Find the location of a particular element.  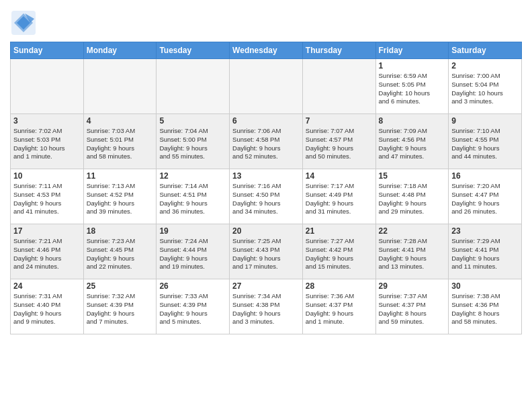

calendar-cell: 20Sunrise: 7:25 AM Sunset: 4:43 PM Dayli… is located at coordinates (266, 252).